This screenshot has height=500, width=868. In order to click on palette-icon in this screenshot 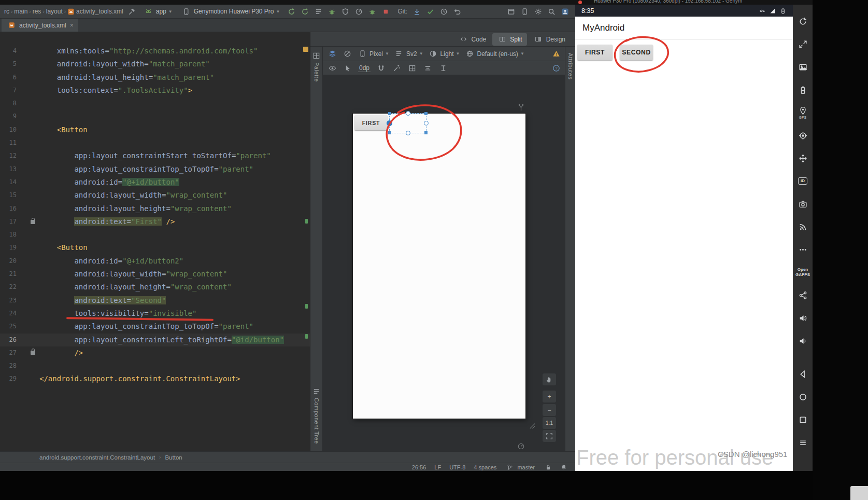, I will do `click(317, 55)`.